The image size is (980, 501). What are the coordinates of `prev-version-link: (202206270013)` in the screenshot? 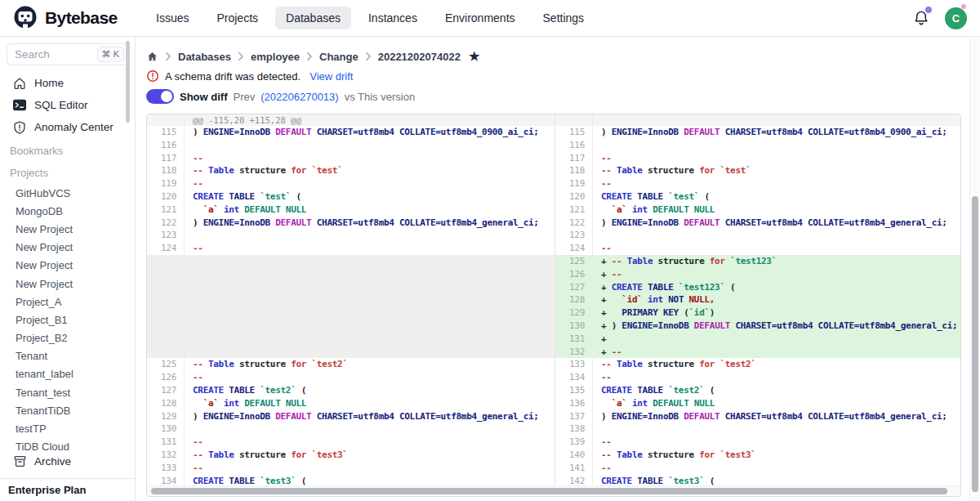 It's located at (299, 96).